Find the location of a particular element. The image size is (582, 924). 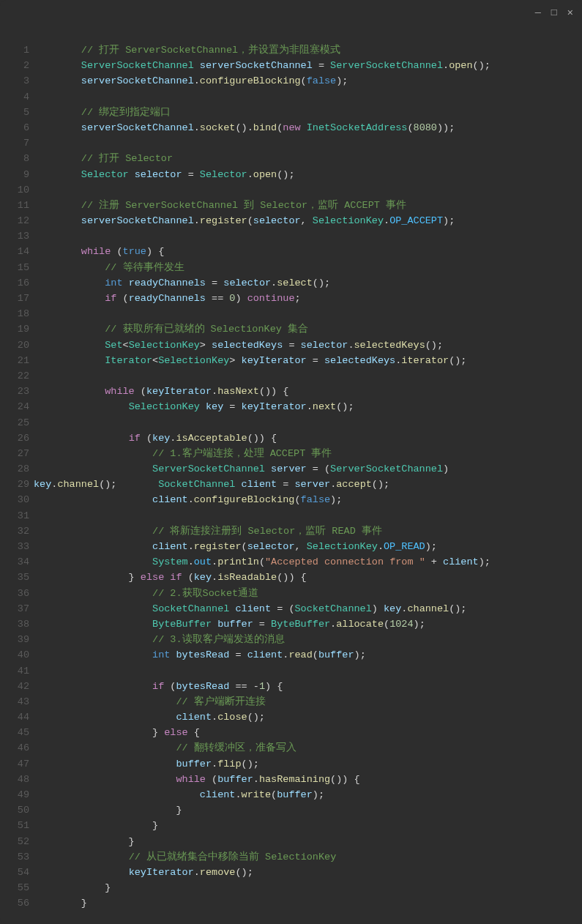

code-line: buffer.flip(); is located at coordinates (307, 764).